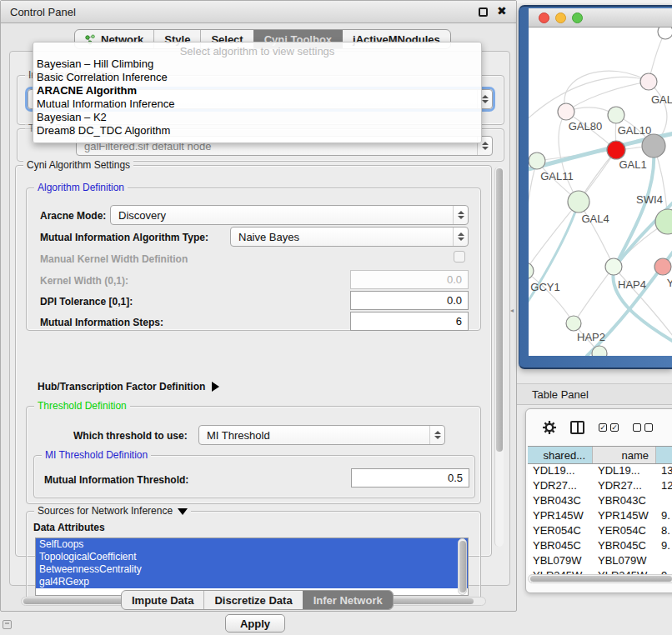  Describe the element at coordinates (349, 600) in the screenshot. I see `tab-label: Infer Network` at that location.